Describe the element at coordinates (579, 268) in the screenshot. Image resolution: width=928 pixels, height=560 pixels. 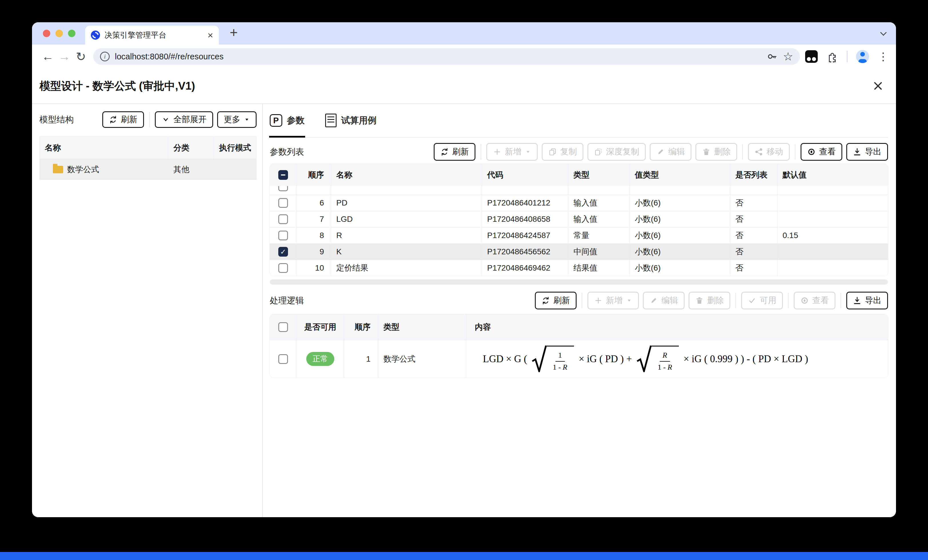
I see `param-row: 10定价结果P1720486469462结果值小数(6)否` at that location.